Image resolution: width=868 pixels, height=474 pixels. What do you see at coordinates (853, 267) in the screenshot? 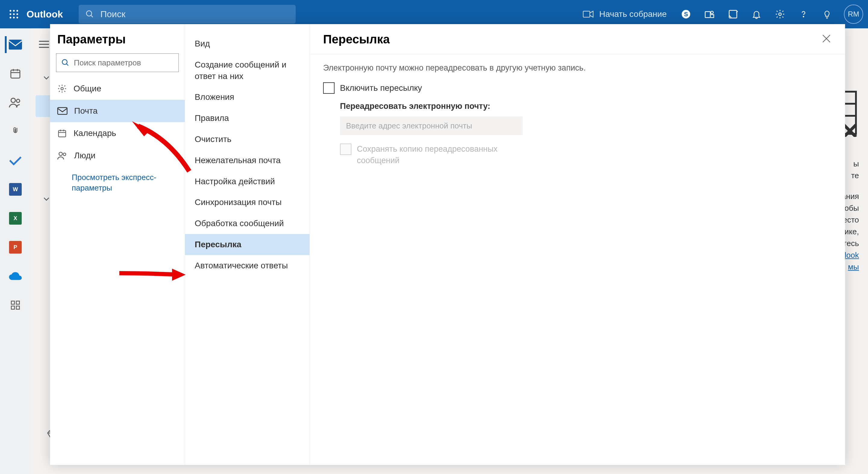
I see `promo-link-plans: мы` at bounding box center [853, 267].